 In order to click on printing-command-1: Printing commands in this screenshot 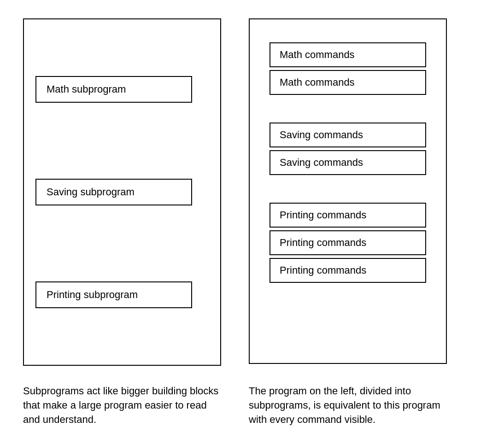, I will do `click(348, 215)`.